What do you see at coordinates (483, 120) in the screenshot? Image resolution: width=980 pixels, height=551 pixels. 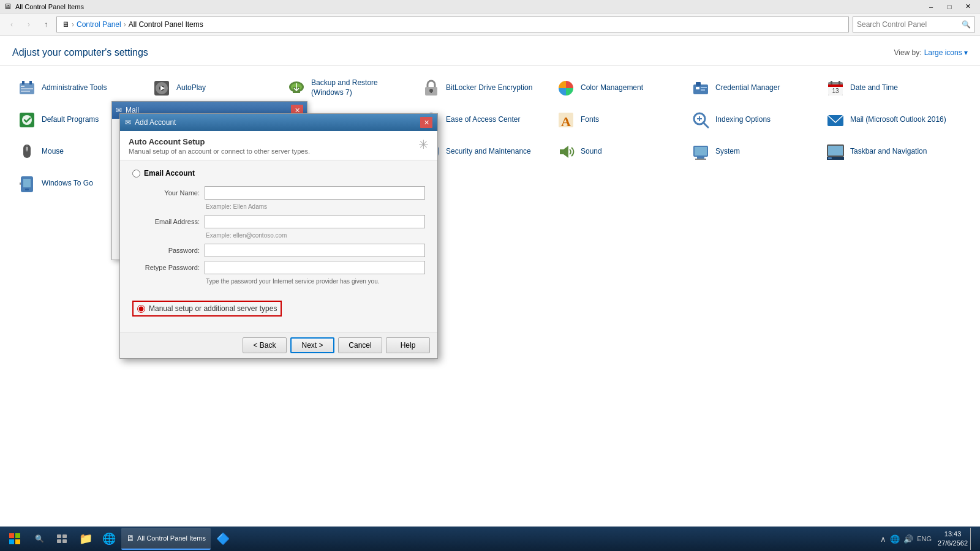 I see `ease-label: Ease of Access Center` at bounding box center [483, 120].